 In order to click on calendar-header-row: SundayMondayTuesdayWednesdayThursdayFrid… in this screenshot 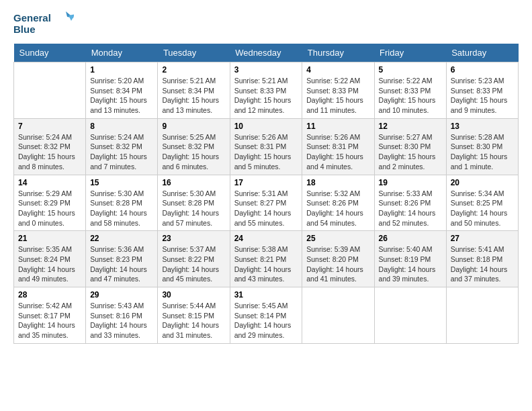, I will do `click(266, 53)`.